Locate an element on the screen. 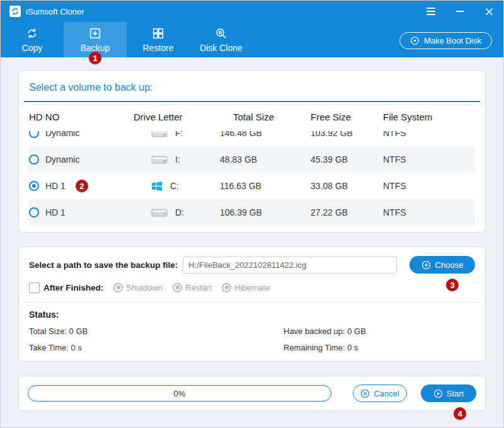  titlebar: iSumsoft Cloner is located at coordinates (252, 11).